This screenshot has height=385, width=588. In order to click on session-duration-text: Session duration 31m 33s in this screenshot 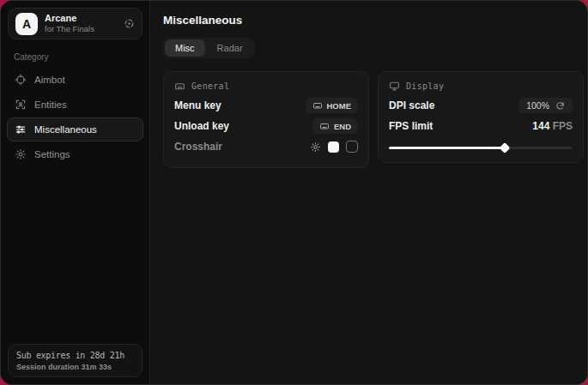, I will do `click(76, 367)`.